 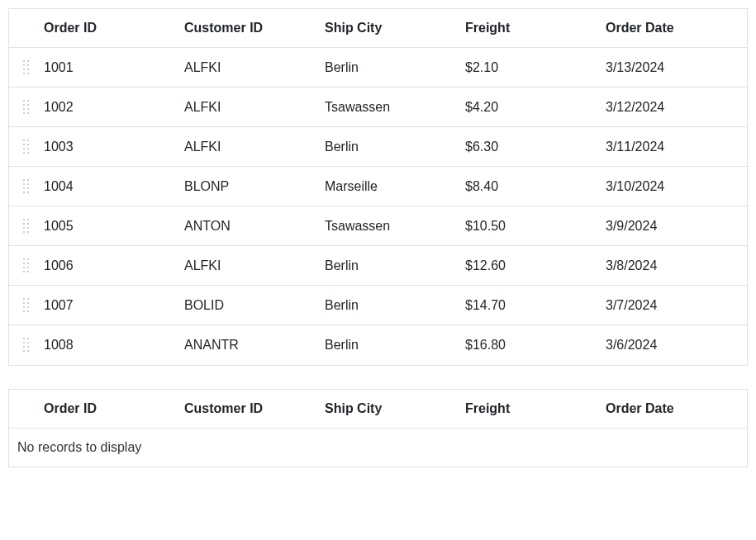 I want to click on cell-orderdate: 3/13/2024, so click(x=676, y=68).